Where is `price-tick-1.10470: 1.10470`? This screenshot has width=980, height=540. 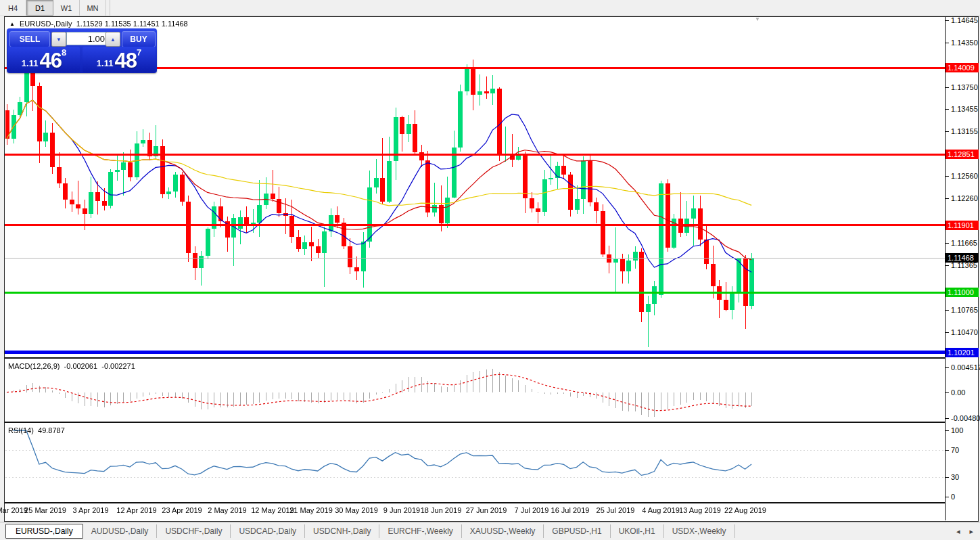 price-tick-1.10470: 1.10470 is located at coordinates (964, 332).